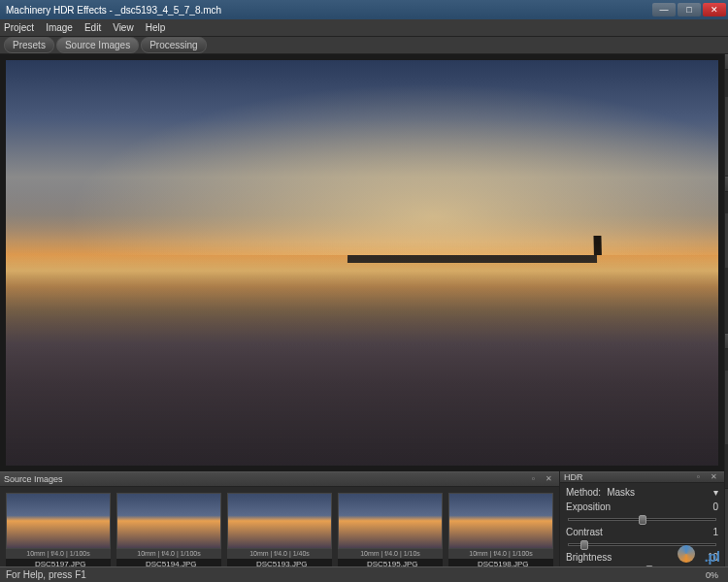 This screenshot has height=582, width=728. I want to click on status-help-text: For Help, press F1, so click(47, 574).